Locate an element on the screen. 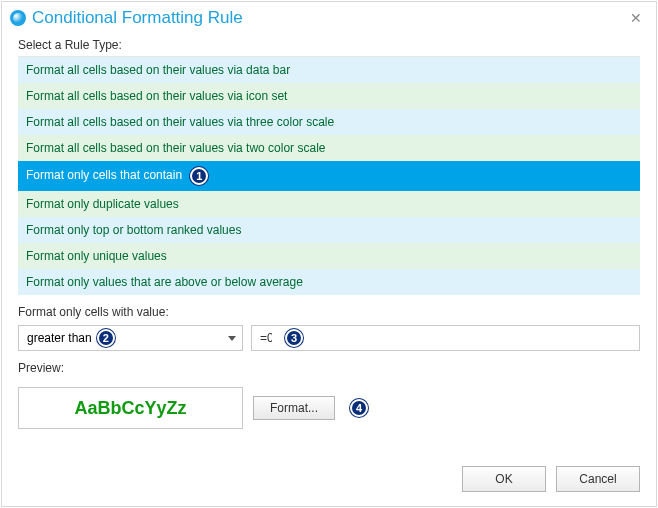  dialog-title: Conditional Formatting Rule is located at coordinates (328, 18).